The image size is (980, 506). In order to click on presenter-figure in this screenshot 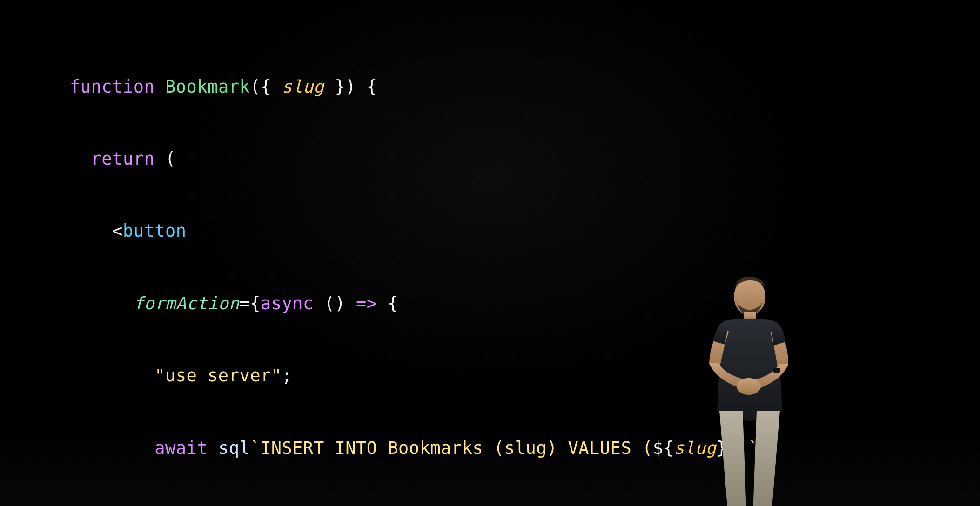, I will do `click(747, 389)`.